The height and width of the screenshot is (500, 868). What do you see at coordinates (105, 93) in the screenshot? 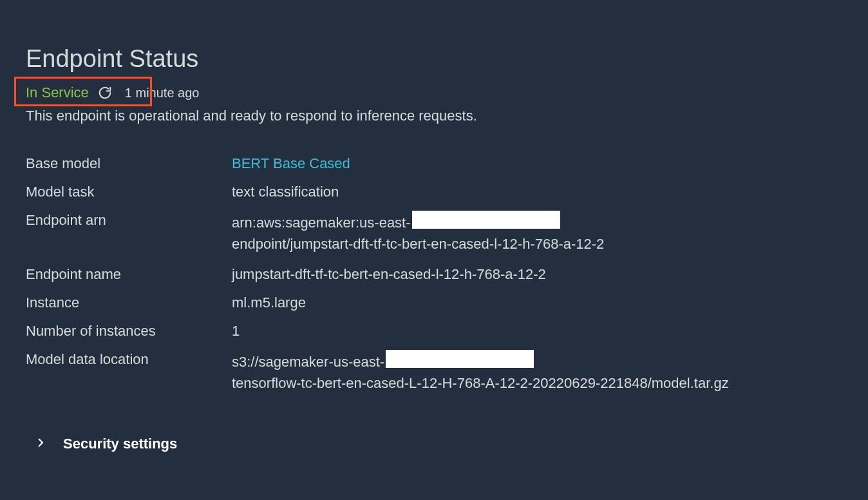
I see `refresh-icon` at bounding box center [105, 93].